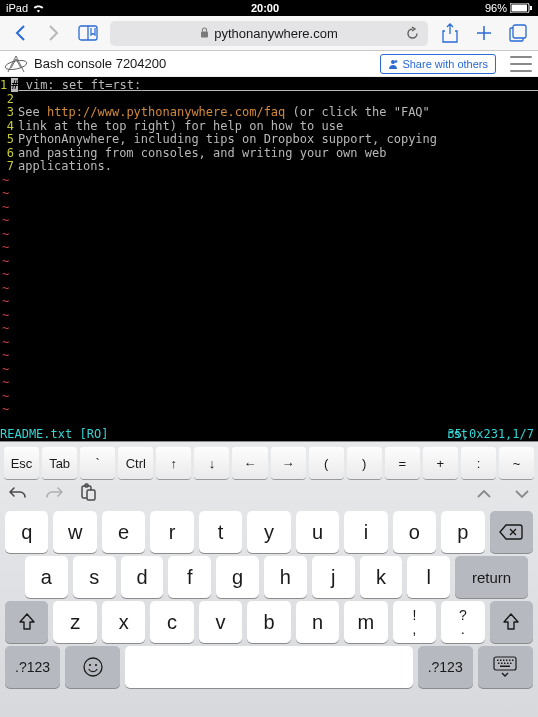 This screenshot has width=538, height=717. What do you see at coordinates (250, 463) in the screenshot?
I see `key-sym: ←` at bounding box center [250, 463].